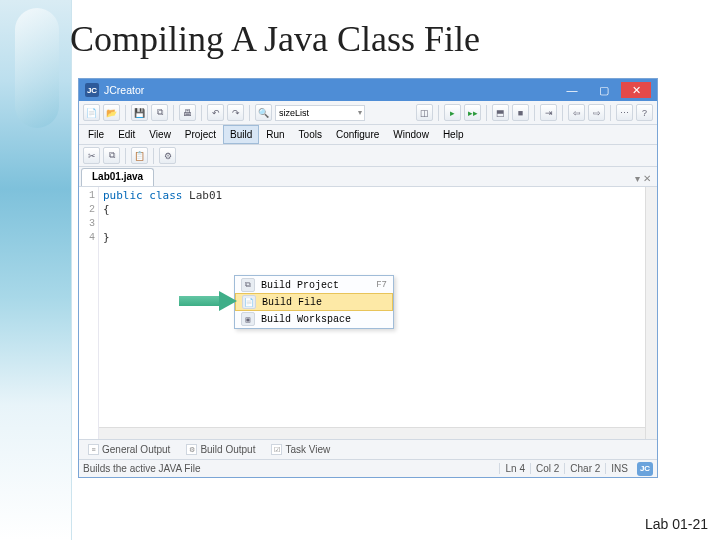  I want to click on tab-strip: Lab01.java ▾ ✕, so click(368, 177).